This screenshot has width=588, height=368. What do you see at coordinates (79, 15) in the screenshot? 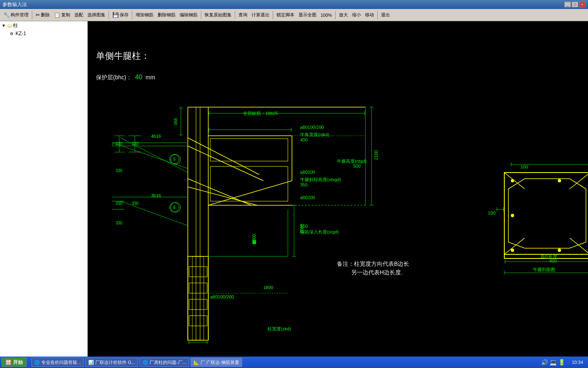
I see `match-button: 选配` at bounding box center [79, 15].